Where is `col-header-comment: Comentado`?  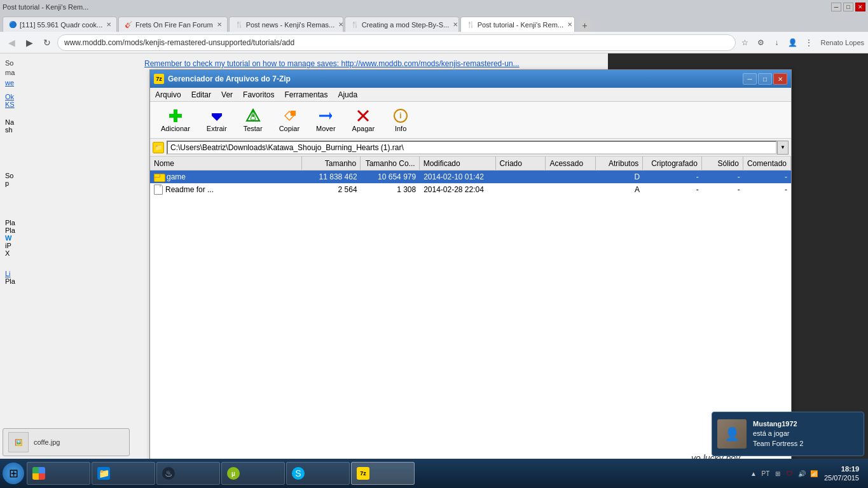
col-header-comment: Comentado is located at coordinates (767, 163).